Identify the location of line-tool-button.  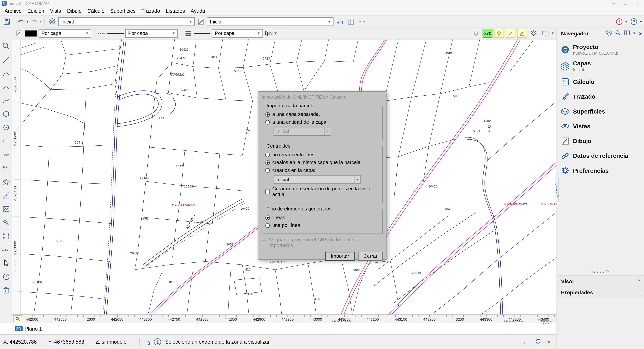
(6, 60).